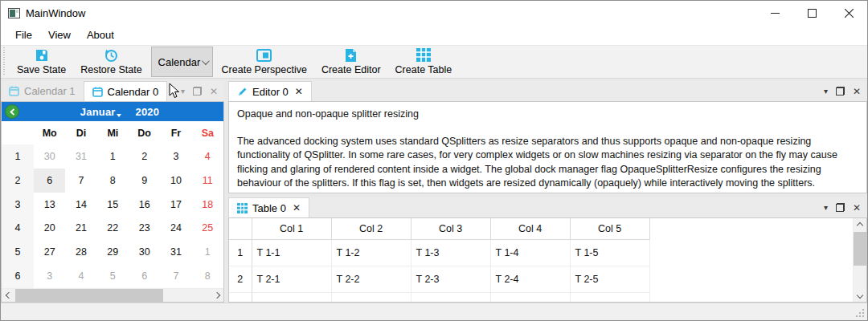 The width and height of the screenshot is (868, 321). What do you see at coordinates (351, 62) in the screenshot?
I see `create-editor-button: Create Editor` at bounding box center [351, 62].